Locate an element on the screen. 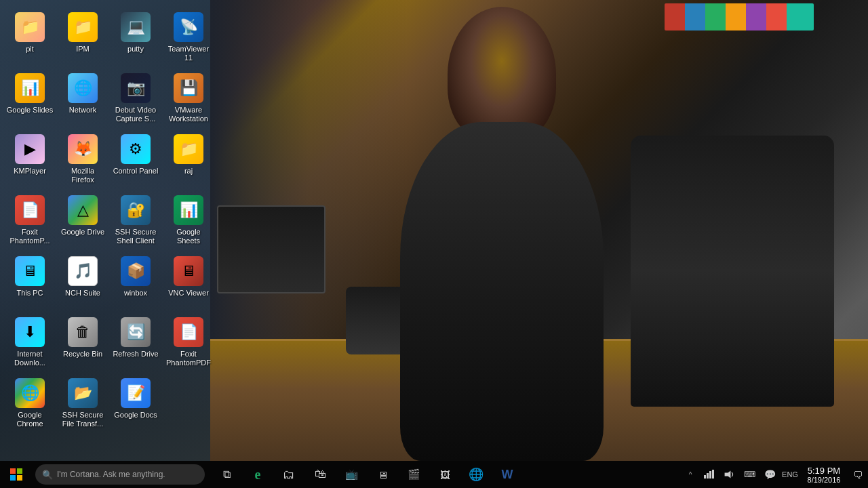  desktop-icon-ssh-secure-file: 📂SSH Secure File Transf... is located at coordinates (83, 403).